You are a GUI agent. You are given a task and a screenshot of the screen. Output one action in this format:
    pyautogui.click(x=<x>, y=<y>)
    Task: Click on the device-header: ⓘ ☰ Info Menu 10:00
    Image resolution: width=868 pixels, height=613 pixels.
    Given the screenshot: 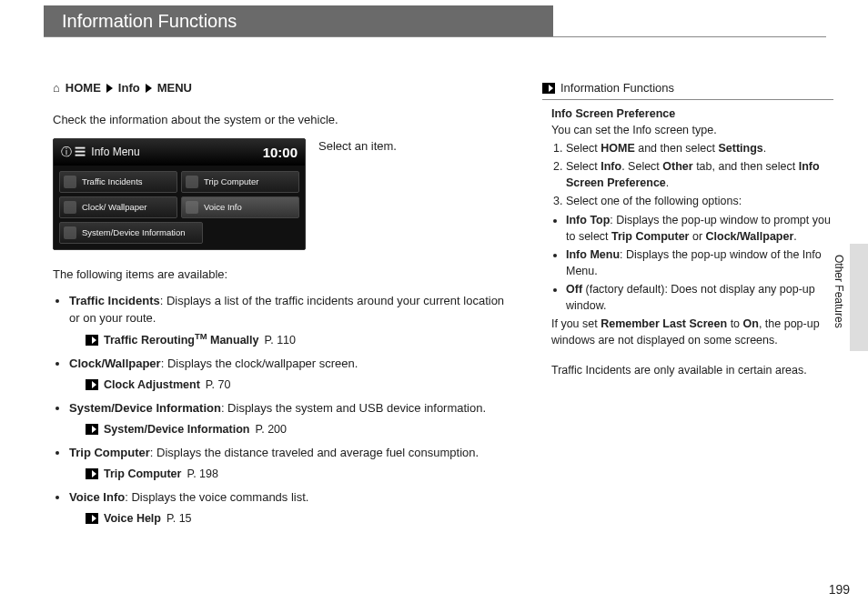 What is the action you would take?
    pyautogui.click(x=179, y=153)
    